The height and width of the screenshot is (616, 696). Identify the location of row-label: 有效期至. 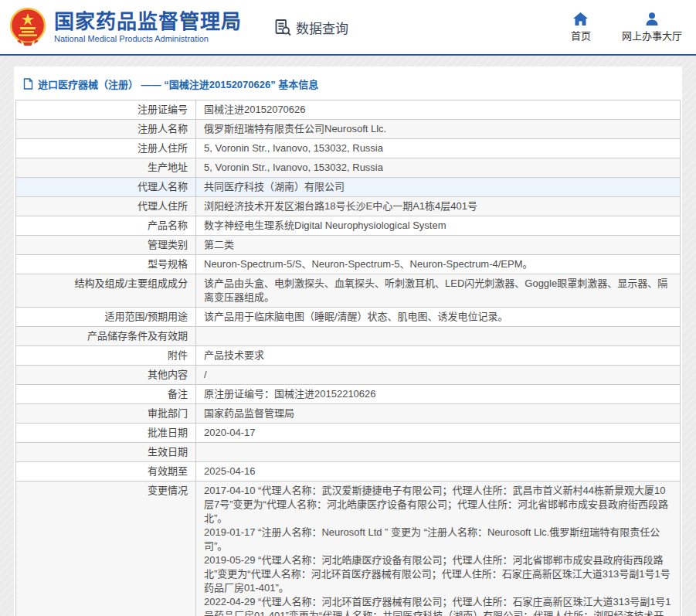
(107, 471).